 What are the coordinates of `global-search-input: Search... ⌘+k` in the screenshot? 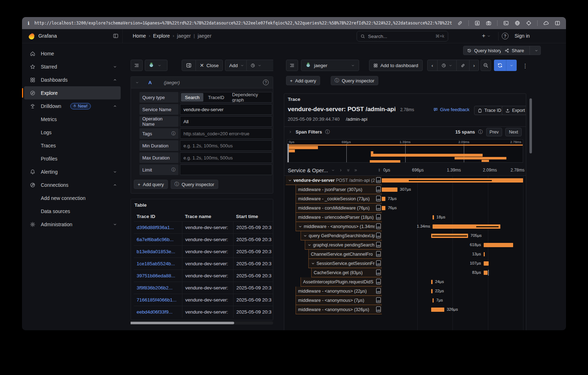 It's located at (402, 36).